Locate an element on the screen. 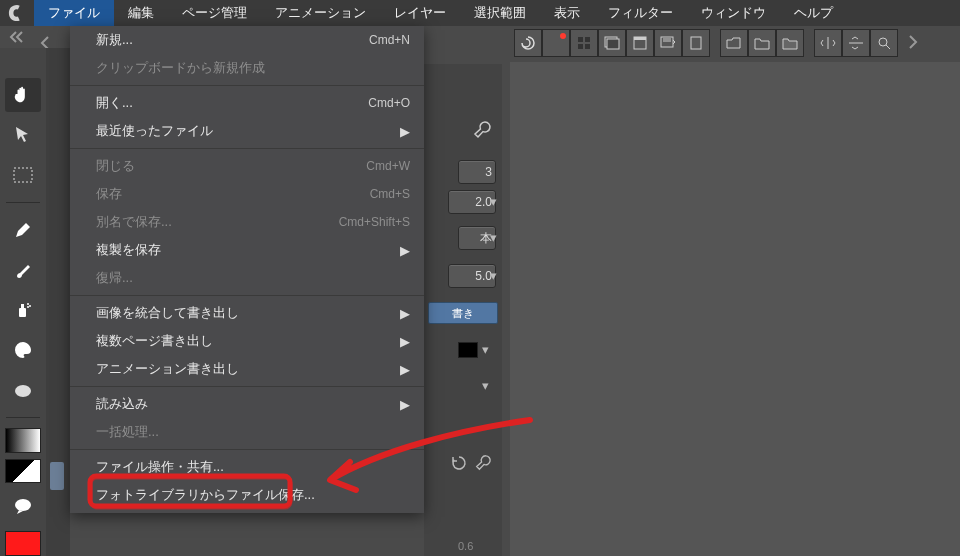 The image size is (960, 556). spray-tool-icon is located at coordinates (23, 310).